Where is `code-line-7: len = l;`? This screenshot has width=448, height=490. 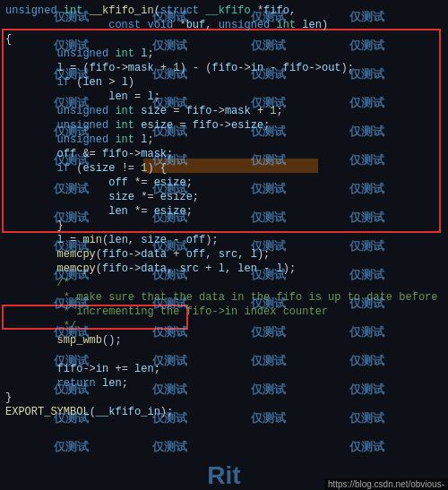
code-line-7: len = l; is located at coordinates (224, 97).